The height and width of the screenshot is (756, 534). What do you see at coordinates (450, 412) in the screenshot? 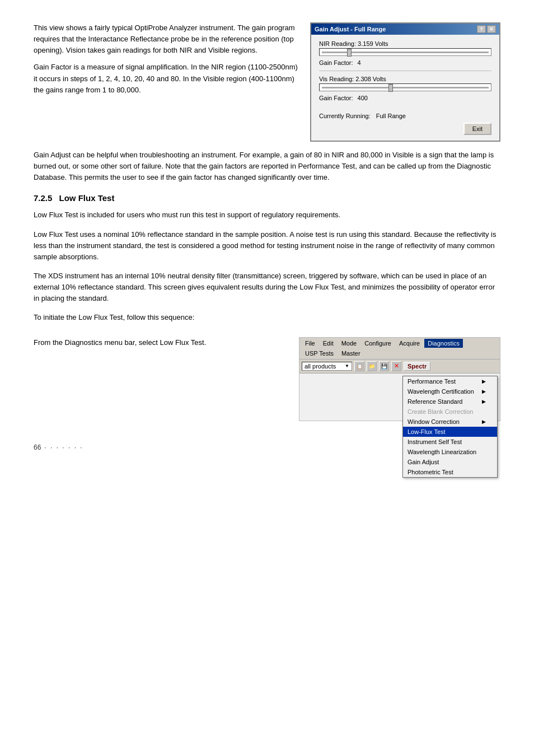
I see `menu-create-blank-correction: Create Blank Correction` at bounding box center [450, 412].